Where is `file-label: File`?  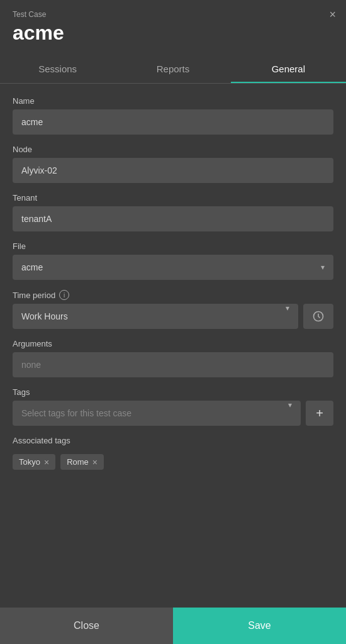 file-label: File is located at coordinates (173, 247).